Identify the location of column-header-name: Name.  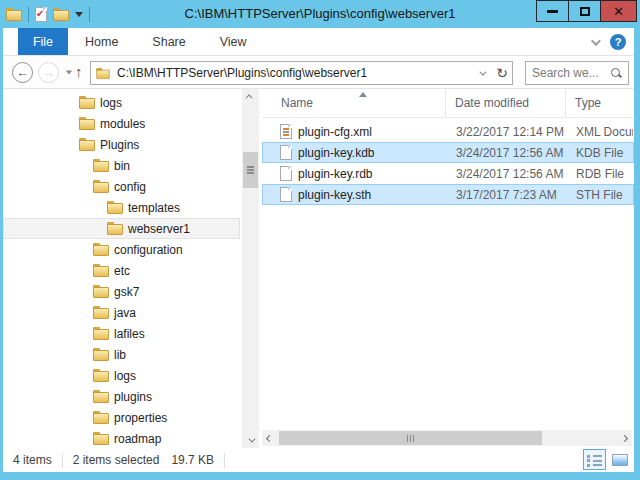
(354, 103).